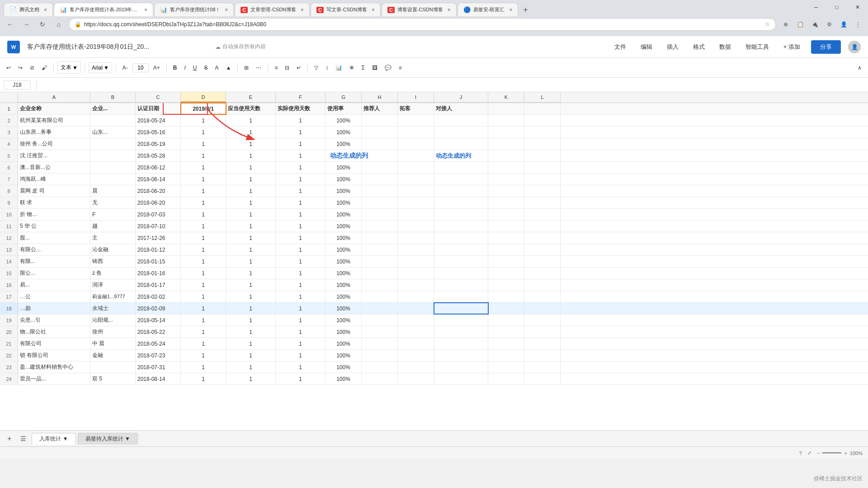 The image size is (868, 488). I want to click on font-name-dropdown: Arial ▼, so click(100, 68).